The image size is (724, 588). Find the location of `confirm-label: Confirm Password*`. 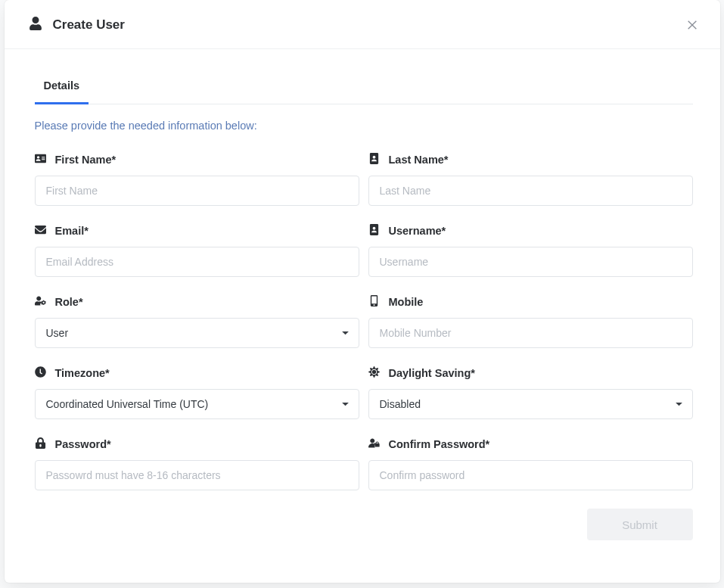

confirm-label: Confirm Password* is located at coordinates (531, 444).